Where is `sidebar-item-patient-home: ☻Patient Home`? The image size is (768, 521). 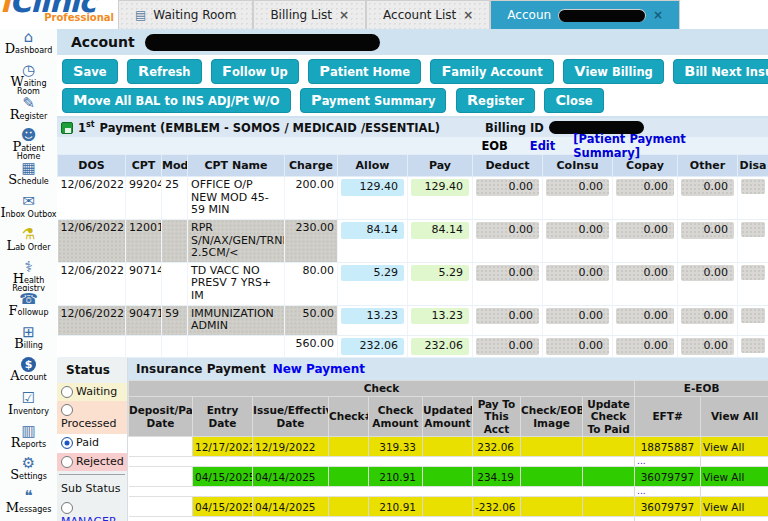
sidebar-item-patient-home: ☻Patient Home is located at coordinates (28, 144).